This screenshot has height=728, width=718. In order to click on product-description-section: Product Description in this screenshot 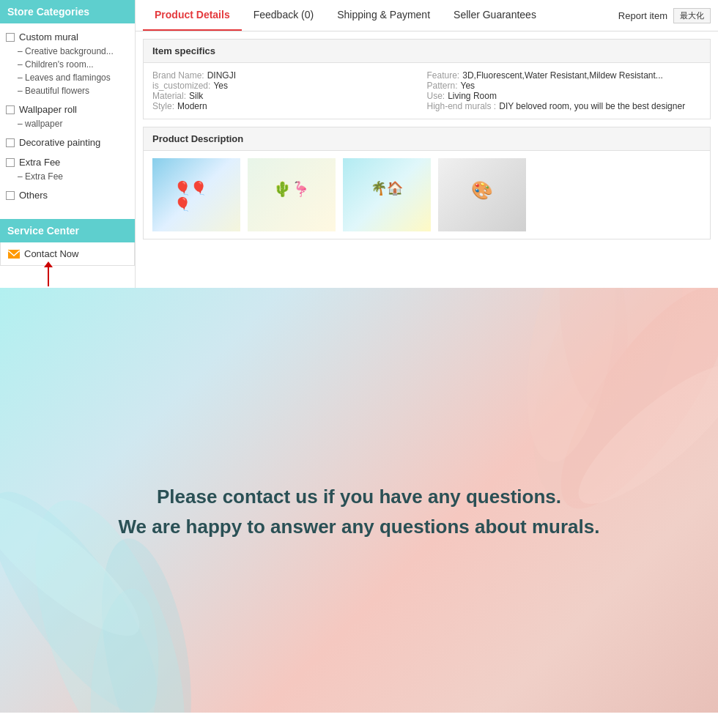, I will do `click(426, 183)`.